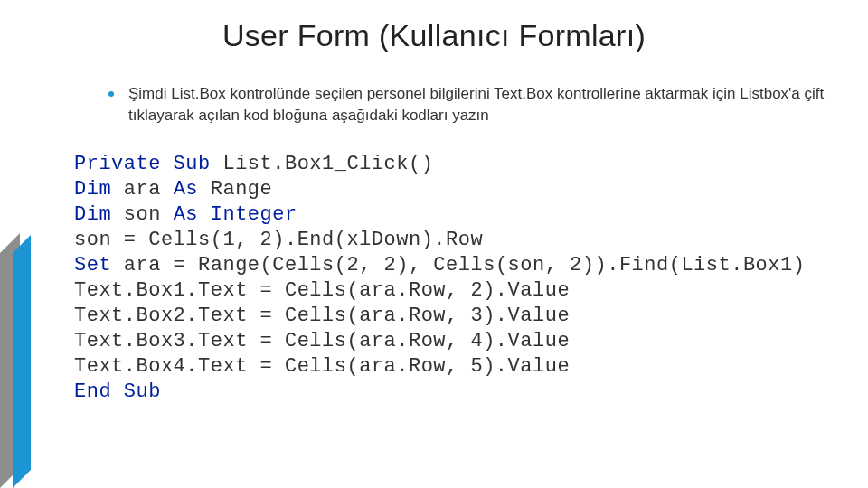 This screenshot has width=868, height=488. I want to click on code-text: ara = Range(Cells(2, 2), Cells(son, 2)).…, so click(458, 266).